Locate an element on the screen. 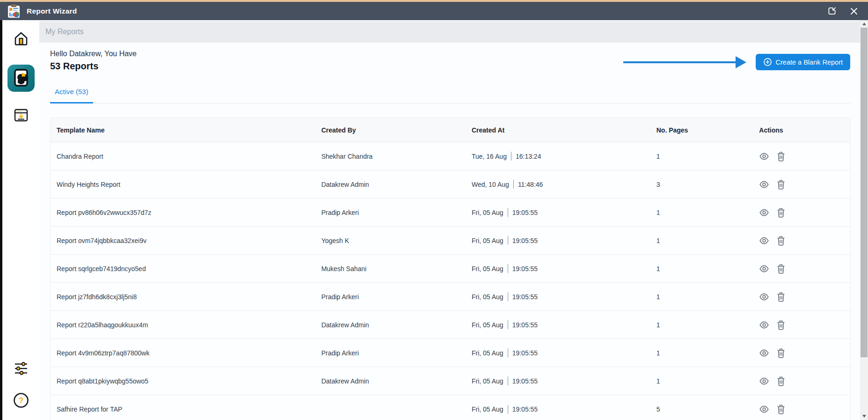 This screenshot has width=868, height=420. col-header-created-at: Created At is located at coordinates (558, 130).